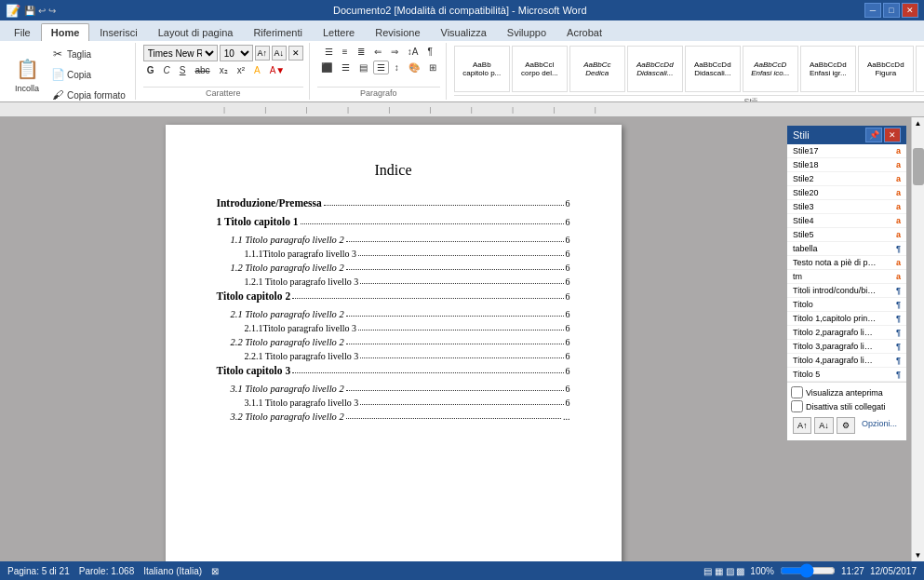 This screenshot has height=580, width=924. Describe the element at coordinates (460, 10) in the screenshot. I see `window-title: Documento2 [Modalità di compatibilità] -…` at that location.